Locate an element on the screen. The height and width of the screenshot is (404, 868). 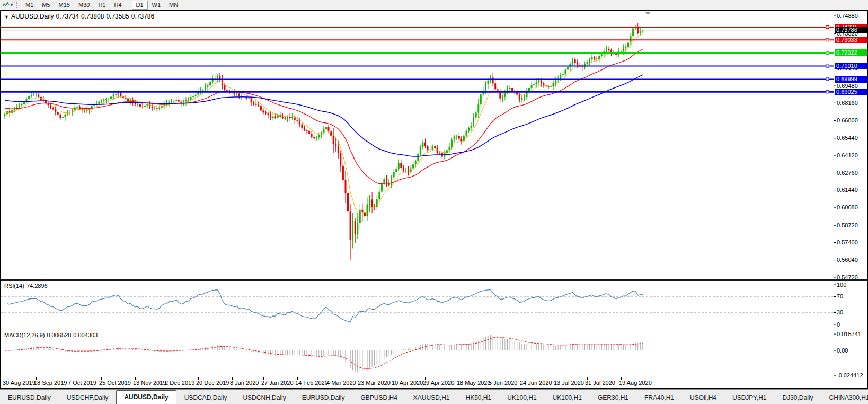
rsi-label: RSI(14)74.2896 is located at coordinates (27, 286).